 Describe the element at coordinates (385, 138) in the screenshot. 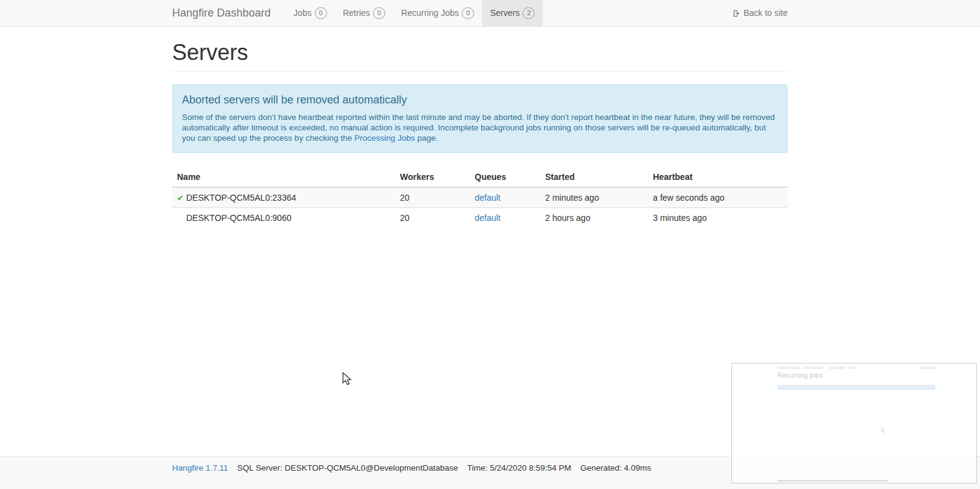

I see `processing-jobs-link: Processing Jobs` at that location.